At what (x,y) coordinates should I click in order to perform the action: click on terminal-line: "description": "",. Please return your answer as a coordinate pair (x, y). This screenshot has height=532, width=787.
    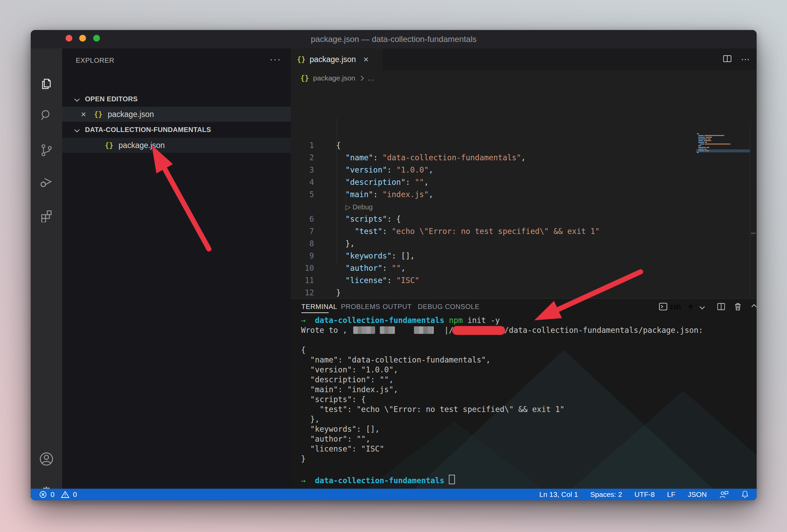
    Looking at the image, I should click on (526, 380).